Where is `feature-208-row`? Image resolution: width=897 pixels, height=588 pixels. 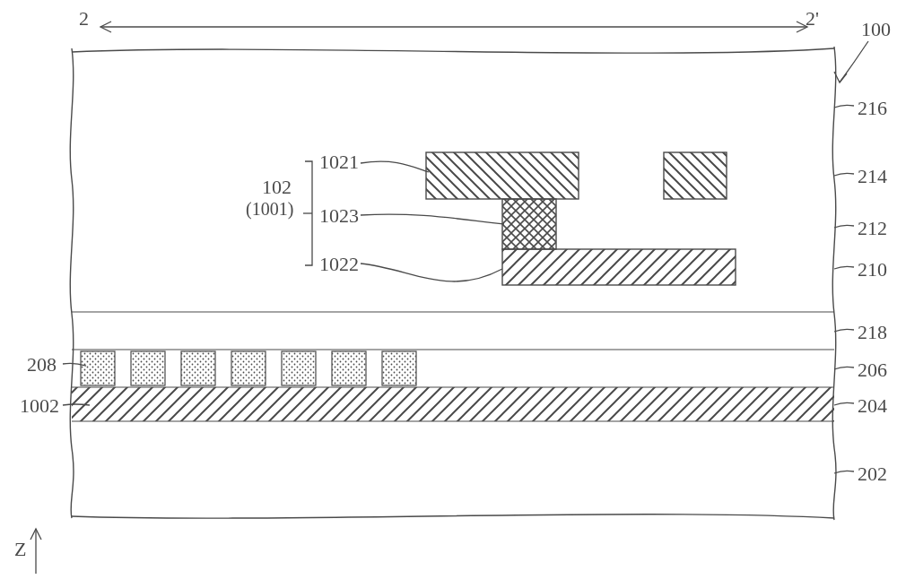 feature-208-row is located at coordinates (248, 368).